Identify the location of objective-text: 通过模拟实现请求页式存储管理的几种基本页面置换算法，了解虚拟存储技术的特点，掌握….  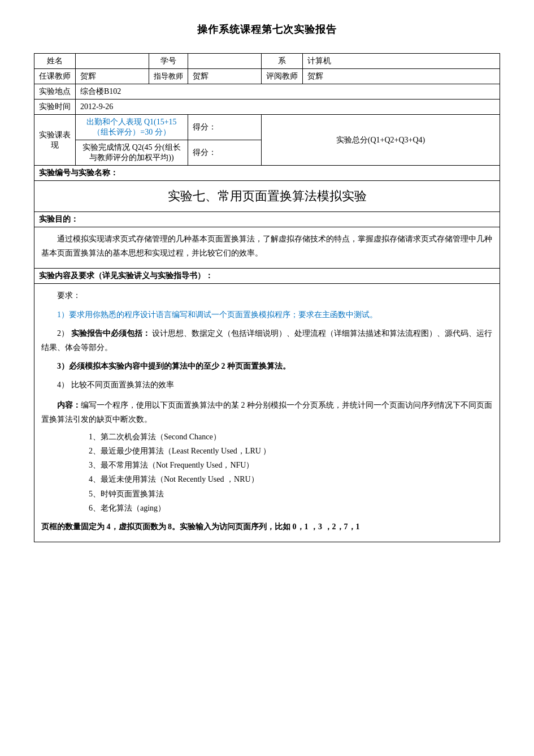
(267, 246).